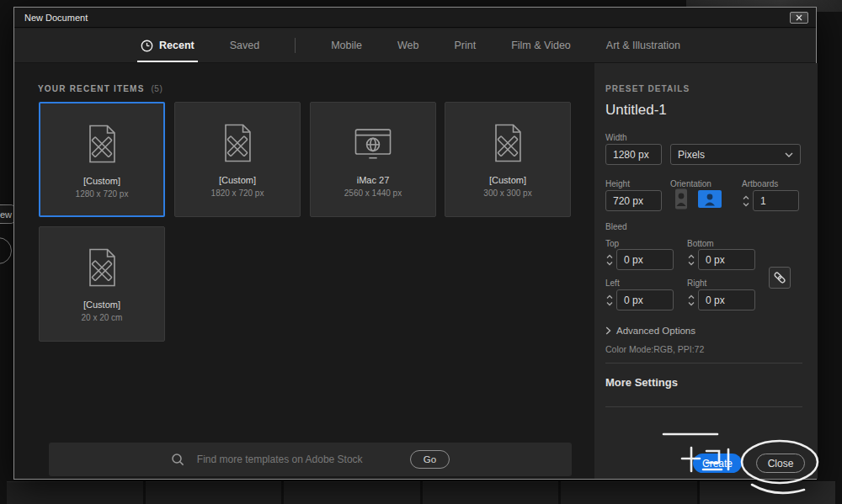  What do you see at coordinates (408, 45) in the screenshot?
I see `tab-web: Web` at bounding box center [408, 45].